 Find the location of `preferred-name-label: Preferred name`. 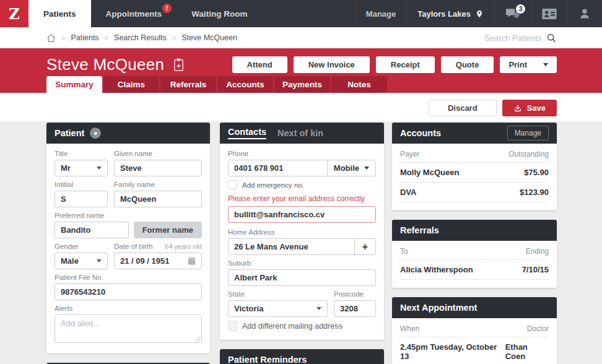

preferred-name-label: Preferred name is located at coordinates (128, 215).